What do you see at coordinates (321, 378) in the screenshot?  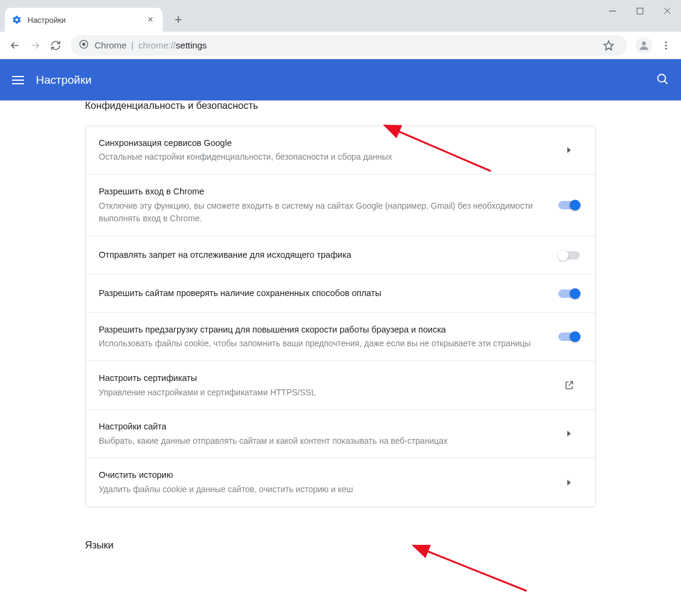 I see `row-title: Настроить сертификаты` at bounding box center [321, 378].